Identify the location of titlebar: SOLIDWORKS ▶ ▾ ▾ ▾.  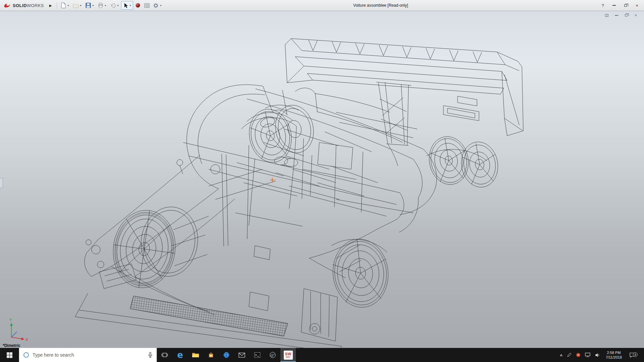
(322, 5).